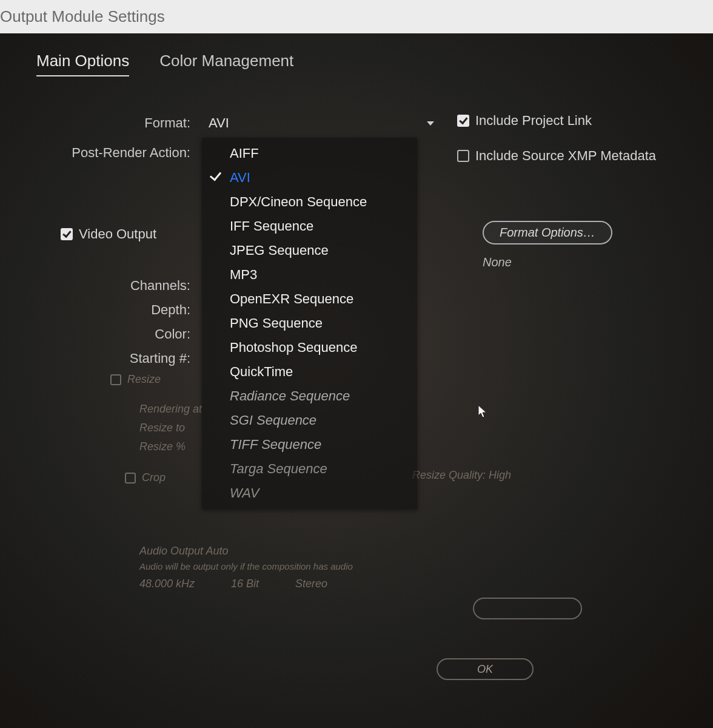 This screenshot has width=713, height=728. What do you see at coordinates (309, 493) in the screenshot?
I see `format-option-wav: WAV` at bounding box center [309, 493].